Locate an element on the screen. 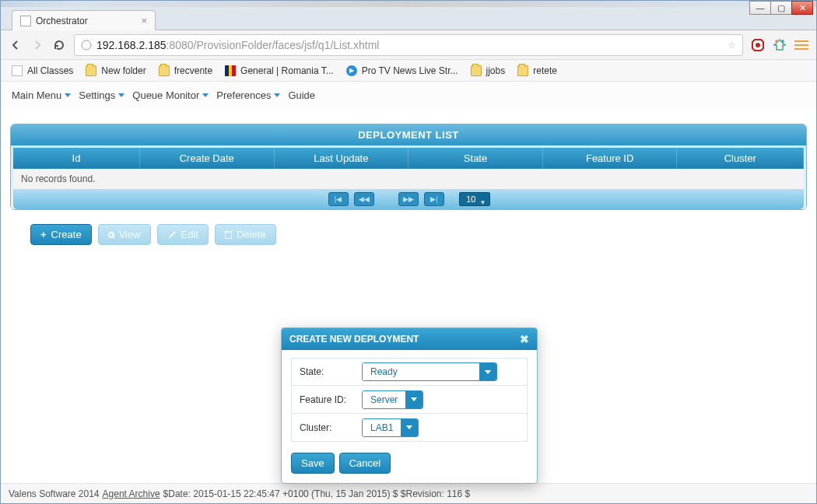  reload-button is located at coordinates (59, 45).